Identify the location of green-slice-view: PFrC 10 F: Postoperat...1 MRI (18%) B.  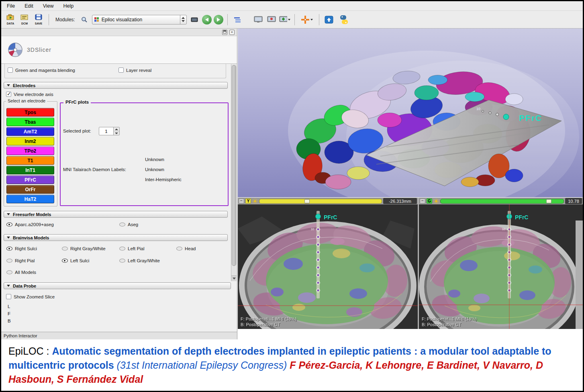
(501, 267).